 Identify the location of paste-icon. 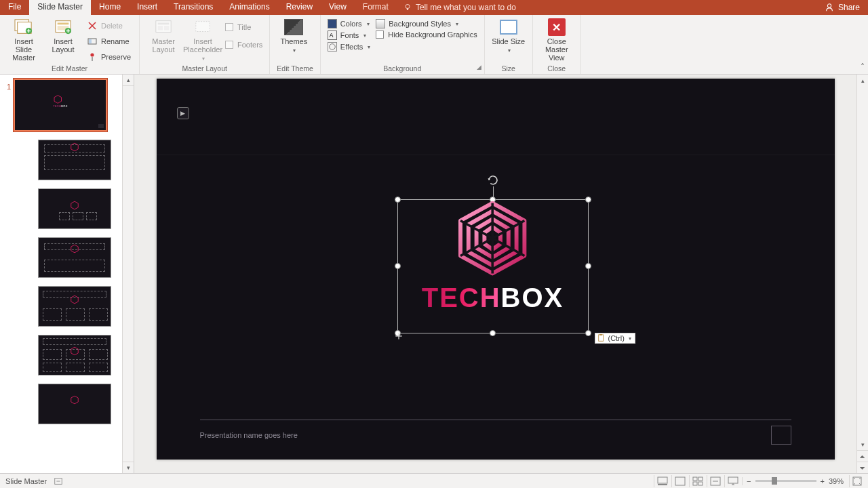
(601, 338).